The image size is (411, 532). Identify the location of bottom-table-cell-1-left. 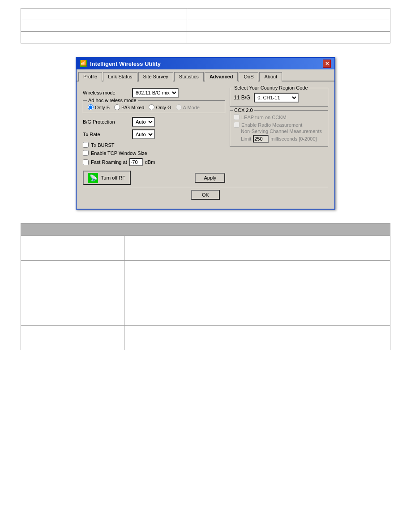
(73, 273).